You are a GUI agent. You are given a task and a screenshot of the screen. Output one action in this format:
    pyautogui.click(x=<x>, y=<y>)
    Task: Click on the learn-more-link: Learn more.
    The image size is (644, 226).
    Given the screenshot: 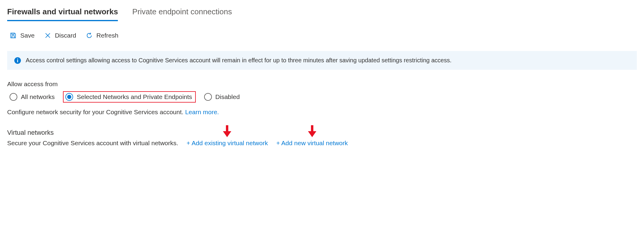 What is the action you would take?
    pyautogui.click(x=202, y=112)
    